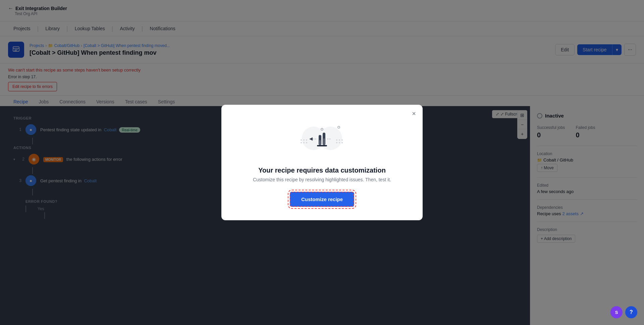 This screenshot has width=644, height=325. I want to click on avatar-help-group: S ?, so click(624, 312).